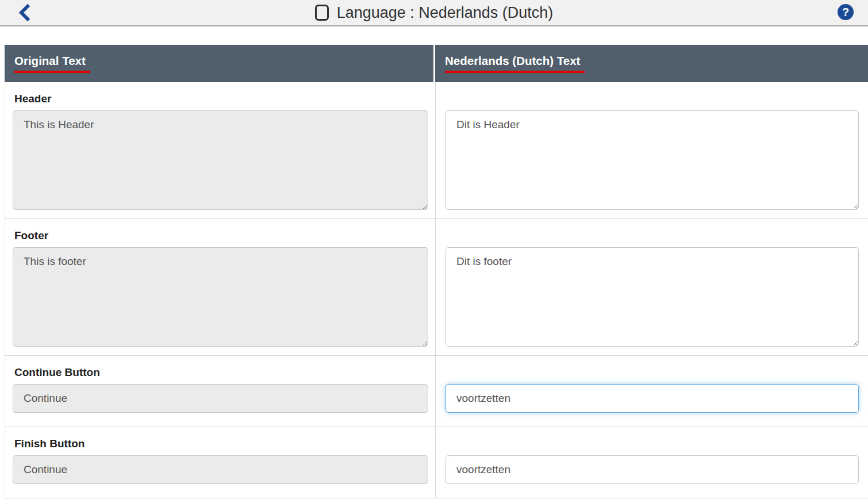  What do you see at coordinates (221, 398) in the screenshot?
I see `original-continue-input` at bounding box center [221, 398].